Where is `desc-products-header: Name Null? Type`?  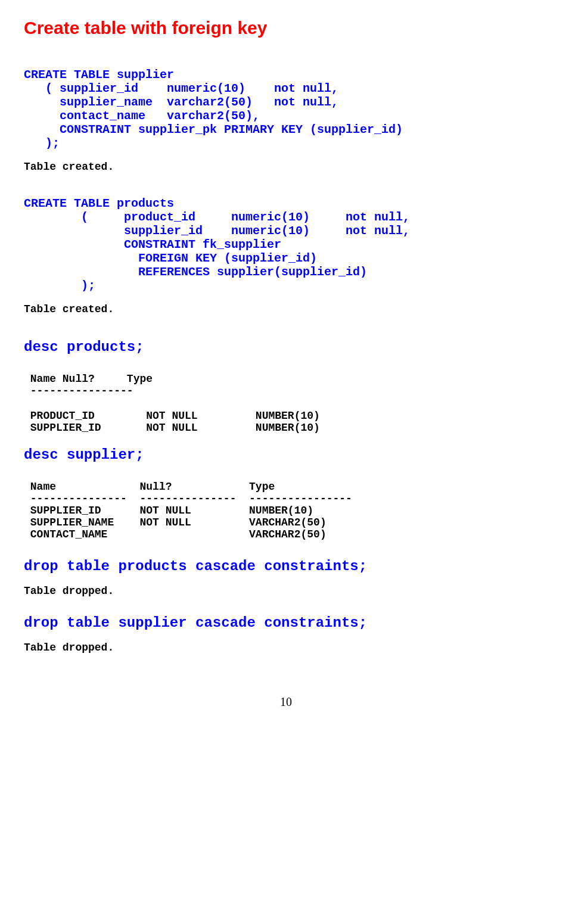 desc-products-header: Name Null? Type is located at coordinates (286, 379).